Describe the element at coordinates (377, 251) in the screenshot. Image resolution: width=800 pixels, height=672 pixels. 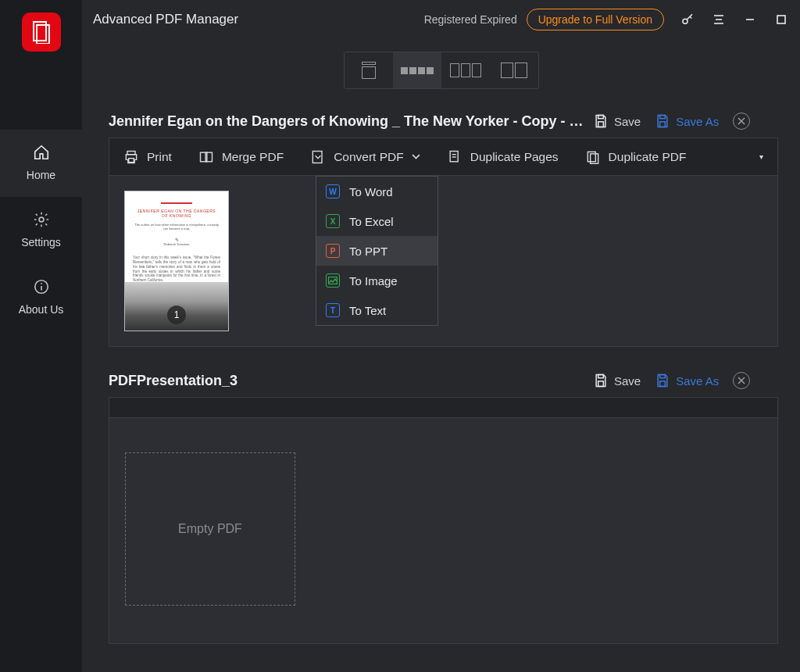
I see `convert-dropdown: W To Word X To Excel P To PPT To Image` at that location.